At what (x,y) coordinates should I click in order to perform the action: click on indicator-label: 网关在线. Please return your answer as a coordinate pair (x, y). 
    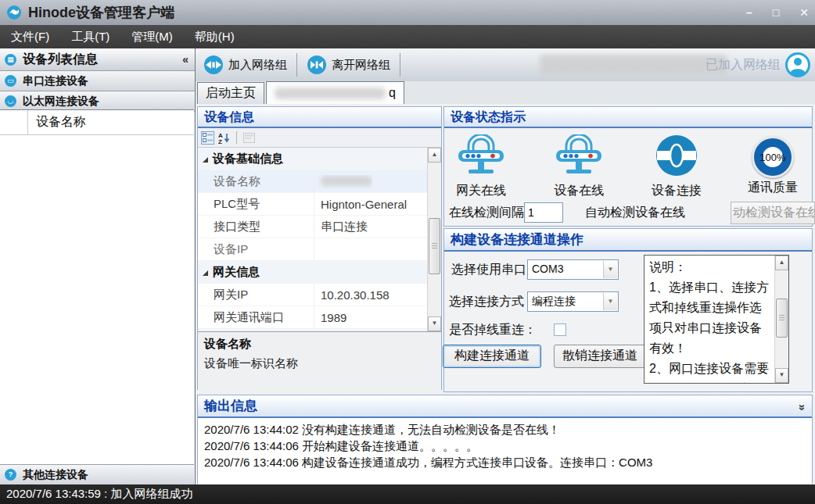
    Looking at the image, I should click on (481, 191).